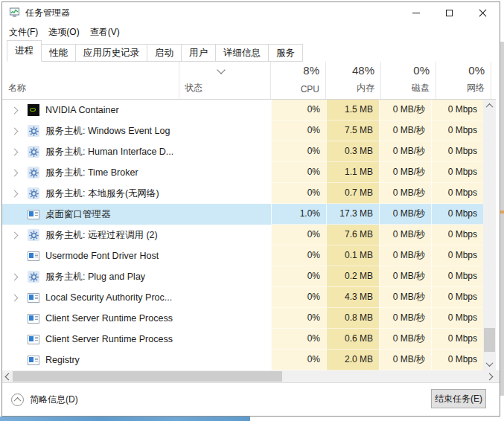 The image size is (504, 421). Describe the element at coordinates (225, 80) in the screenshot. I see `column-header-status: 状态` at that location.